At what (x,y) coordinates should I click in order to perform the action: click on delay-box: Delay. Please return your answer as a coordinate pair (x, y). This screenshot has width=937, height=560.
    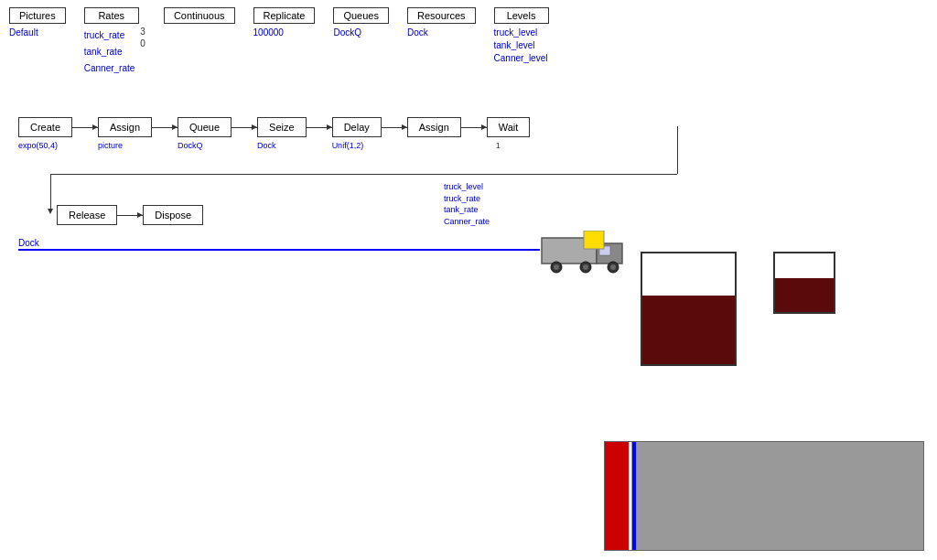
    Looking at the image, I should click on (357, 127).